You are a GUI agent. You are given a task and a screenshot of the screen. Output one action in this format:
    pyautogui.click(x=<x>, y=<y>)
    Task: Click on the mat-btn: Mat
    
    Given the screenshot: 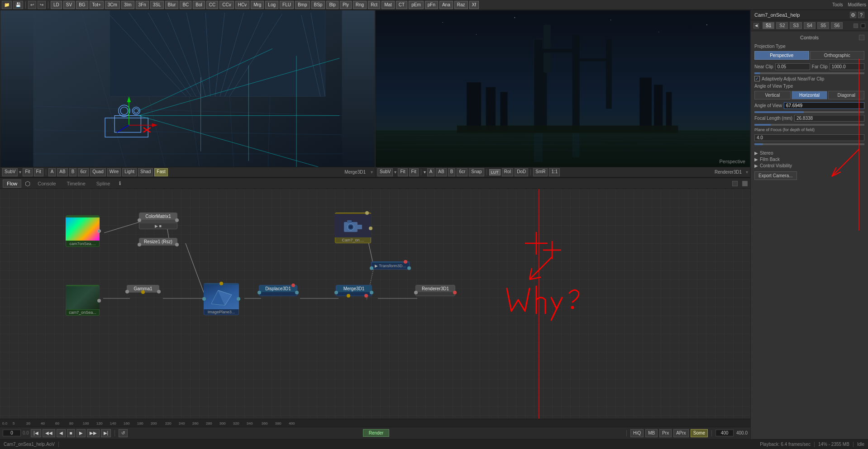 What is the action you would take?
    pyautogui.click(x=388, y=5)
    